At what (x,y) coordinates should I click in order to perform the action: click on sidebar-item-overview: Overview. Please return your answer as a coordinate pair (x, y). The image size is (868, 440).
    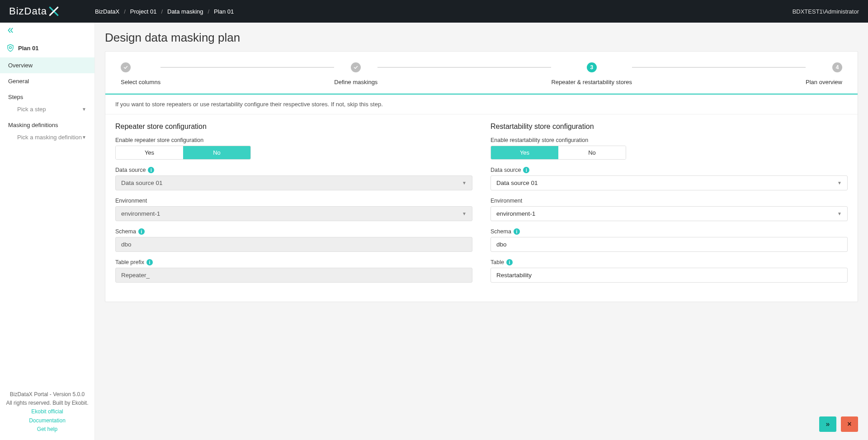
    Looking at the image, I should click on (47, 65).